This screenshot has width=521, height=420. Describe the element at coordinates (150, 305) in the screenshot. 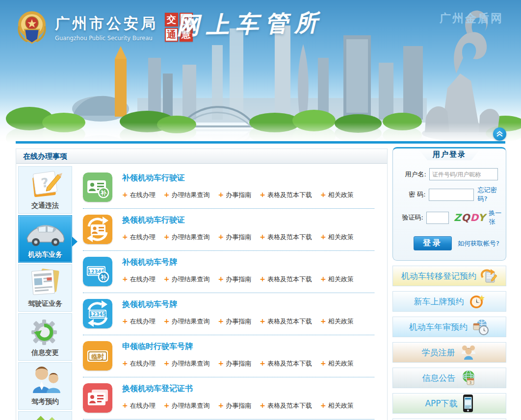

I see `service-title: 换领机动车号牌` at that location.